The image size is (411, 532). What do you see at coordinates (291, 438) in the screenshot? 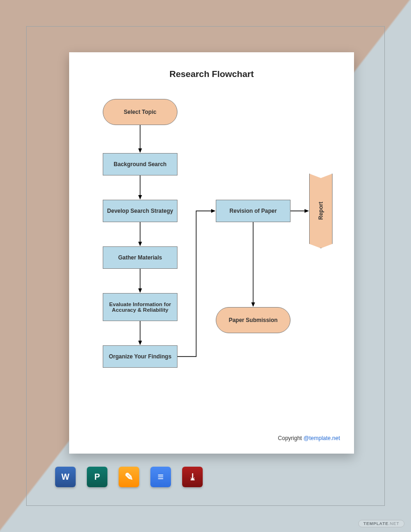
I see `copyright-label: Copyright` at bounding box center [291, 438].